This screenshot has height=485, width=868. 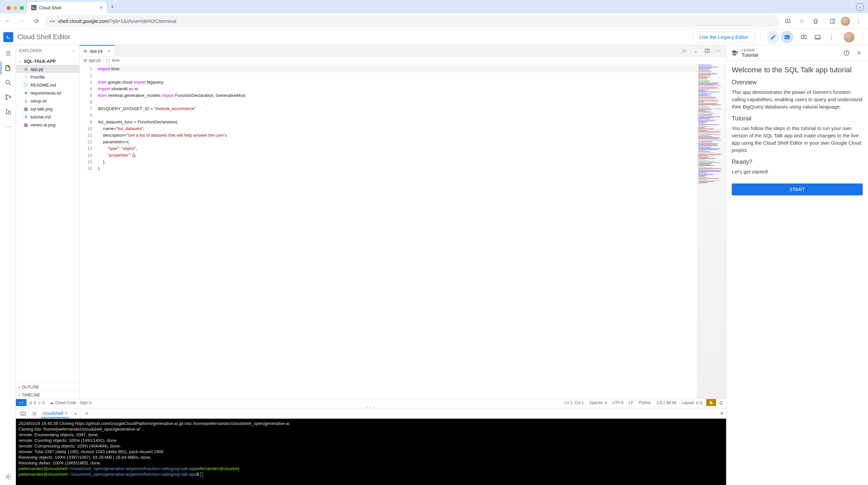 I want to click on run-dropdown-icon: ⌄, so click(x=696, y=51).